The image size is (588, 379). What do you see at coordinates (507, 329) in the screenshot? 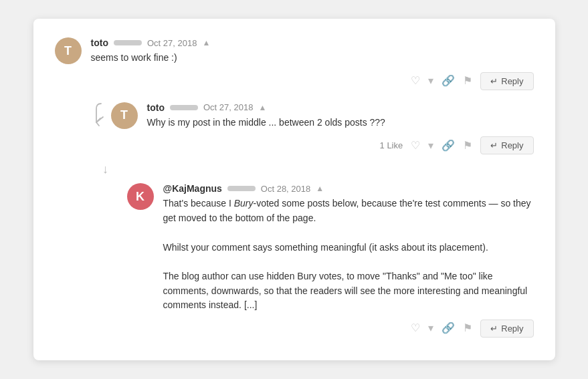
I see `reply-button-3: ↵ Reply` at bounding box center [507, 329].